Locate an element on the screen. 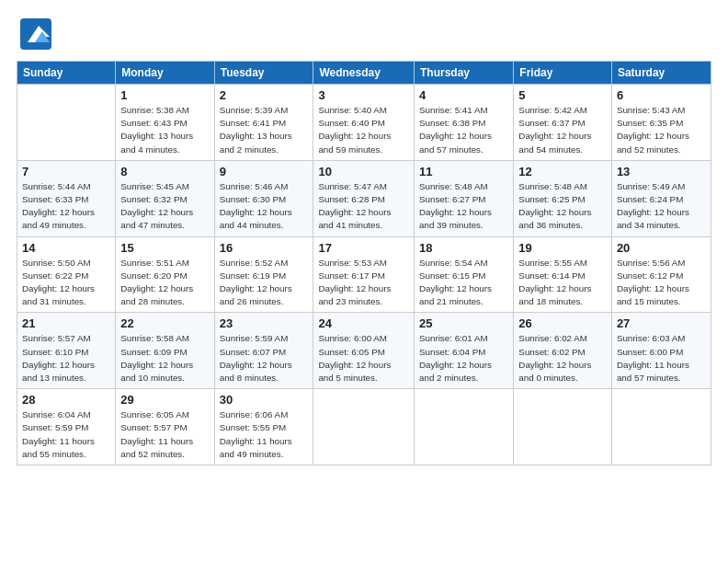  calendar-cell: 1Sunrise: 5:38 AM Sunset: 6:43 PM Daylig… is located at coordinates (165, 123).